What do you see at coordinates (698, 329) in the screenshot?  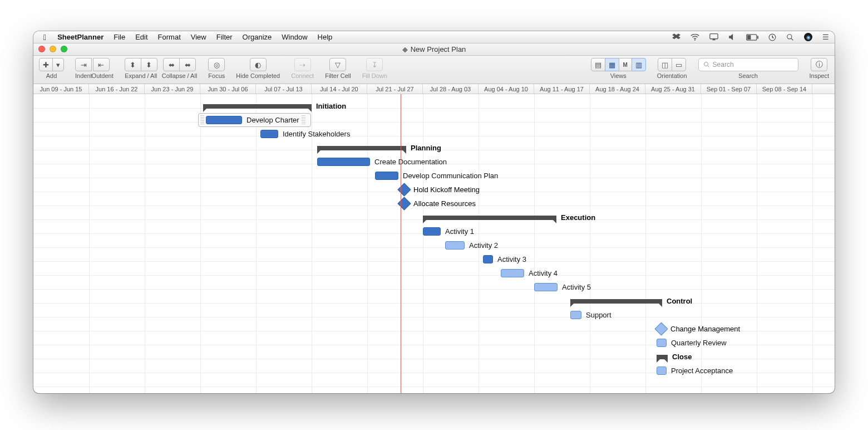 I see `milestone: Change Management` at bounding box center [698, 329].